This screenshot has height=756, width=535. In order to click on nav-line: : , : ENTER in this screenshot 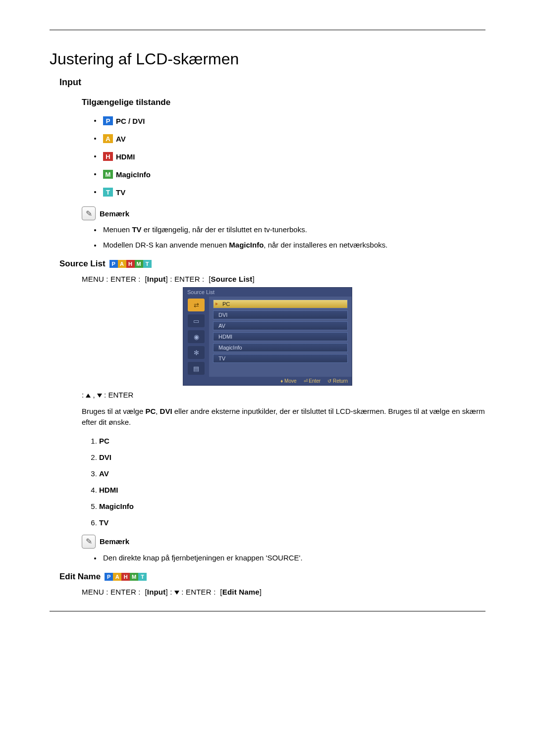, I will do `click(283, 395)`.